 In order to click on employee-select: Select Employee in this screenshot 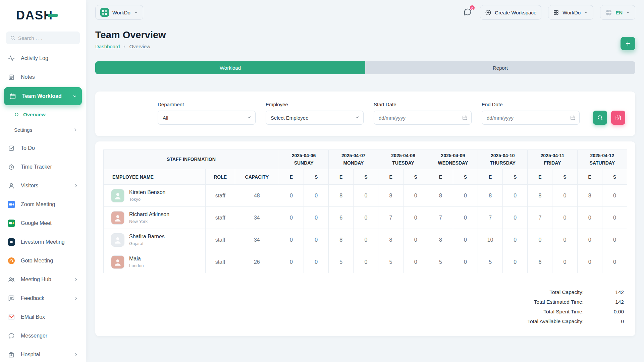, I will do `click(315, 118)`.